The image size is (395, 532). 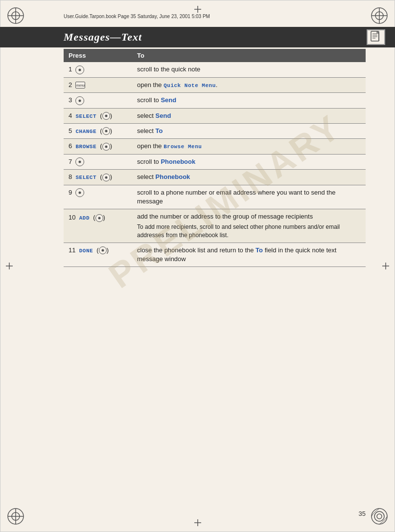 What do you see at coordinates (249, 254) in the screenshot?
I see `to-cell: close the phonebook list and return to t…` at bounding box center [249, 254].